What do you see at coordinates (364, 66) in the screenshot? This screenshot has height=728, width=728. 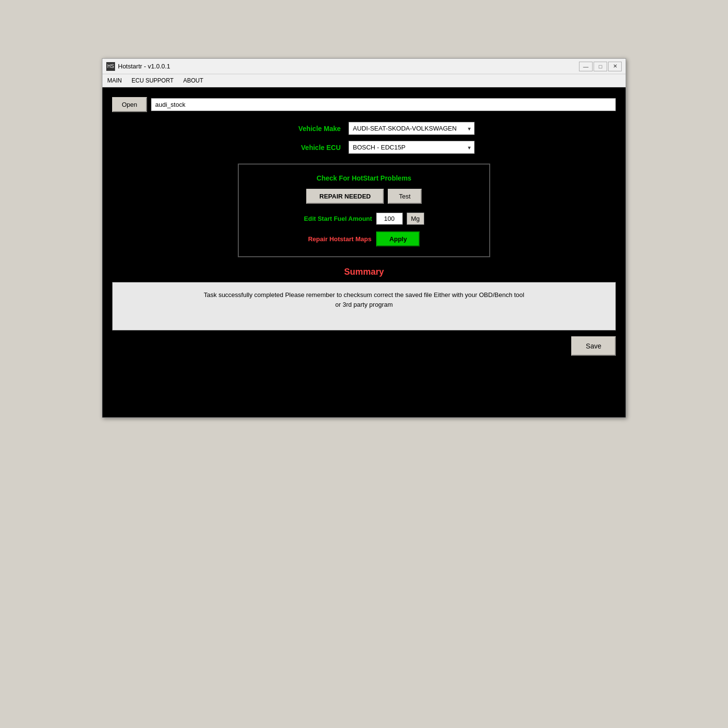 I see `title-bar: HS Hotstartr - v1.0.0.1 — □ ✕` at bounding box center [364, 66].